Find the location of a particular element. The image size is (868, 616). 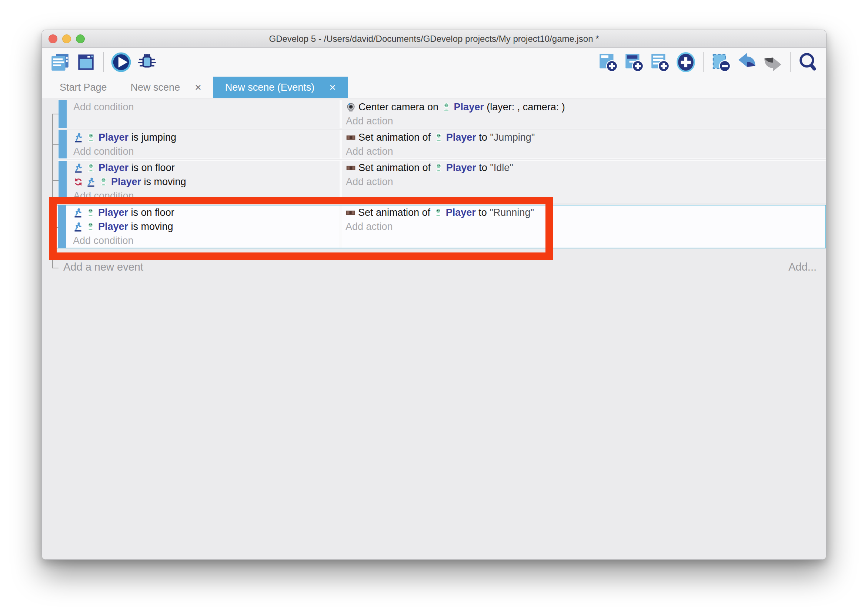

add-comment-icon is located at coordinates (660, 62).